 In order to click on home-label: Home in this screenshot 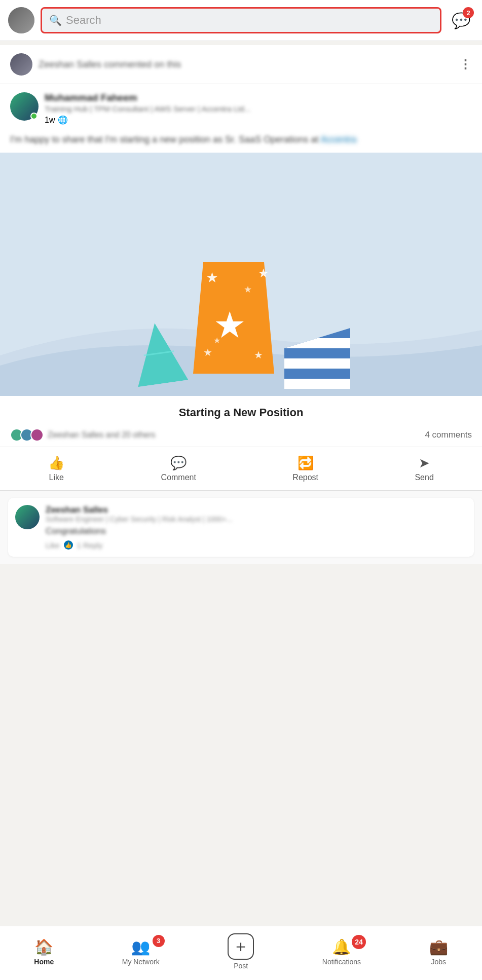, I will do `click(44, 962)`.